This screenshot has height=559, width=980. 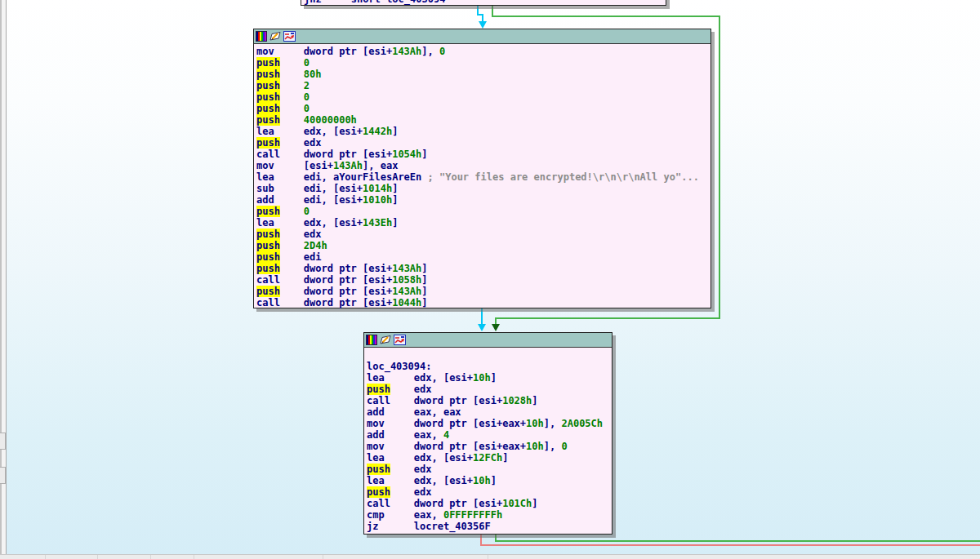 What do you see at coordinates (490, 557) in the screenshot?
I see `status-bar` at bounding box center [490, 557].